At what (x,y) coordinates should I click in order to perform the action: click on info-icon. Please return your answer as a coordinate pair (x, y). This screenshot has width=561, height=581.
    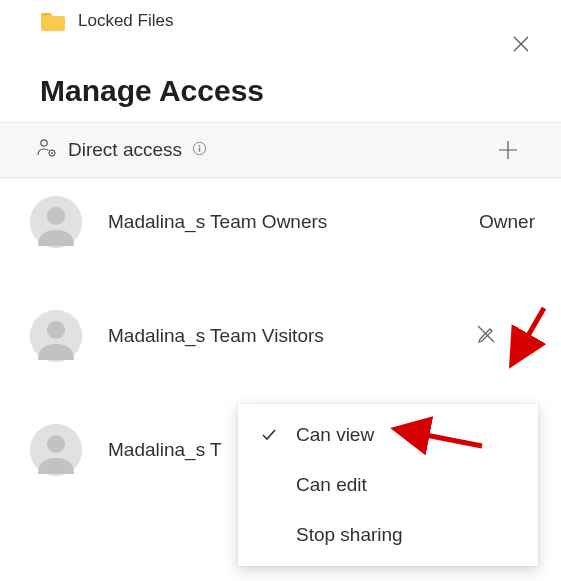
    Looking at the image, I should click on (200, 150).